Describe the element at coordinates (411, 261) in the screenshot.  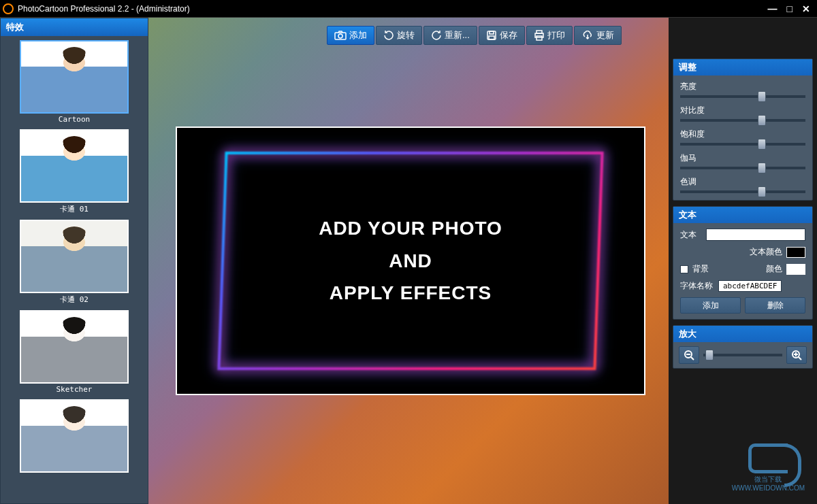
I see `canvas-text-line2: AND` at that location.